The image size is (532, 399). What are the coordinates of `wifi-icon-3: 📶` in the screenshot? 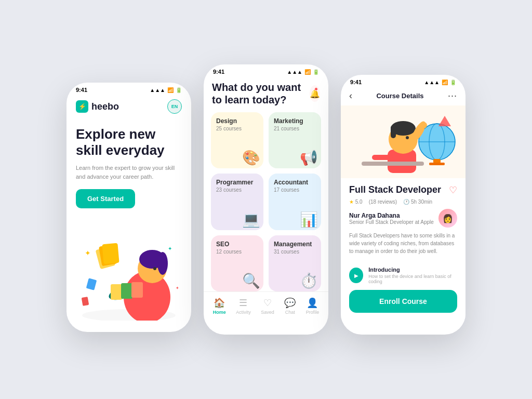 It's located at (445, 82).